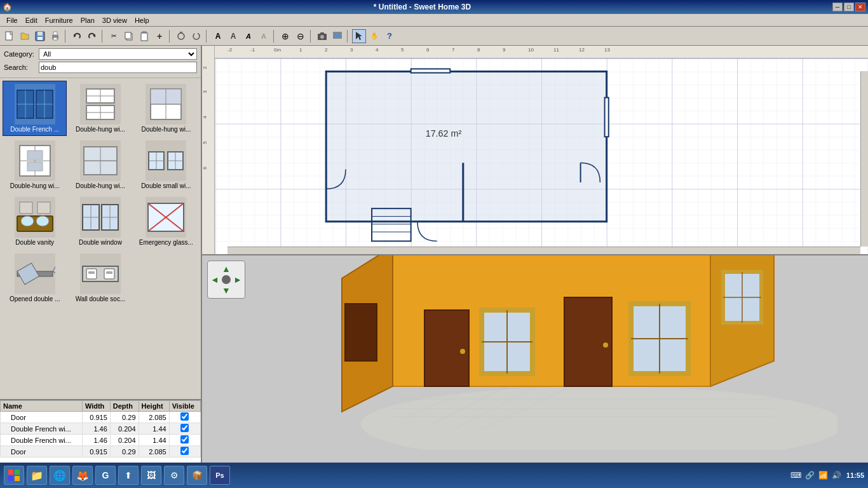 Image resolution: width=868 pixels, height=488 pixels. I want to click on taskbar-settings: ⚙, so click(174, 475).